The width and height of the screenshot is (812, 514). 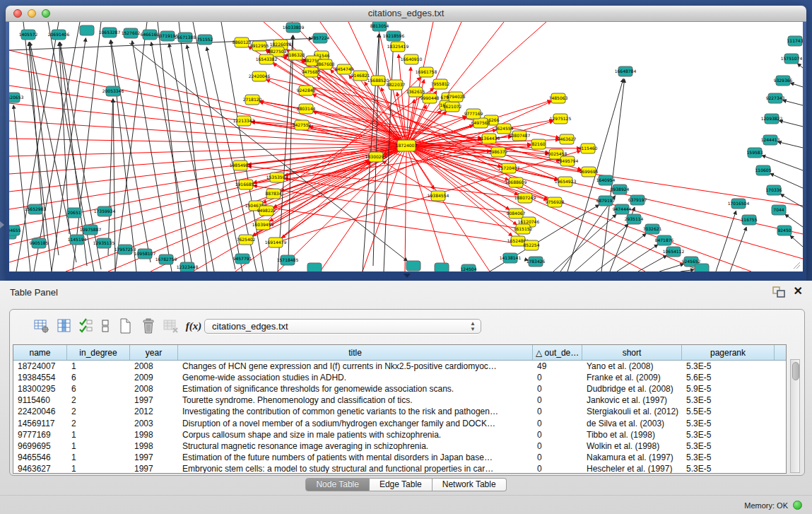 I want to click on table-options-button, so click(x=42, y=326).